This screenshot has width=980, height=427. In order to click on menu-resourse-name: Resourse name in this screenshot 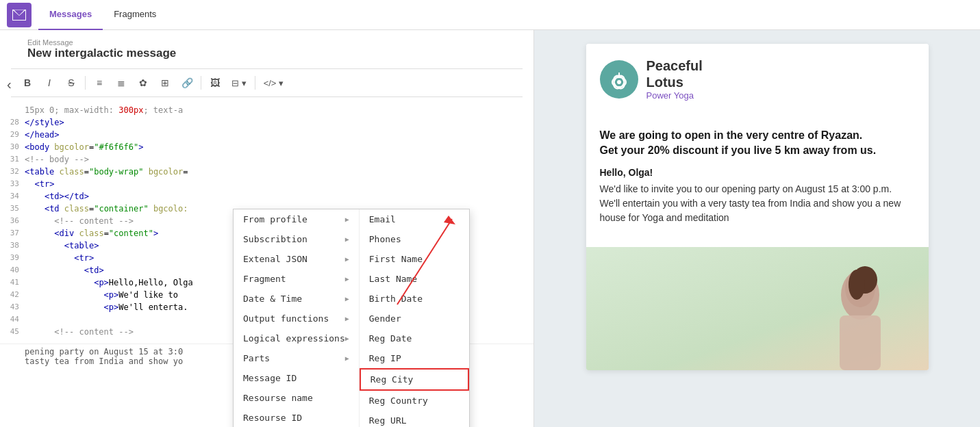, I will do `click(296, 398)`.